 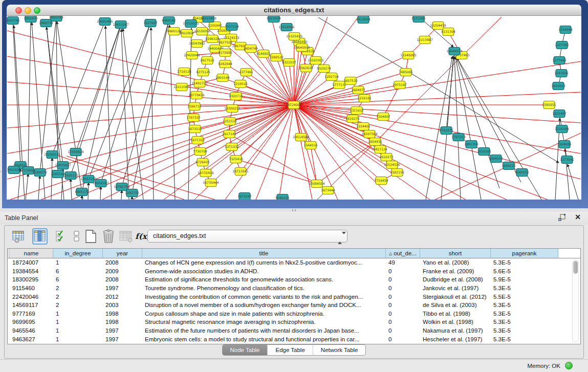 I want to click on graph-node: 1216184, so click(x=562, y=129).